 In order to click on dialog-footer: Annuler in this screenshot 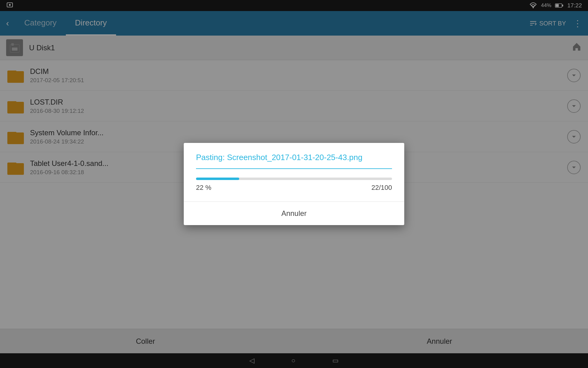, I will do `click(294, 213)`.